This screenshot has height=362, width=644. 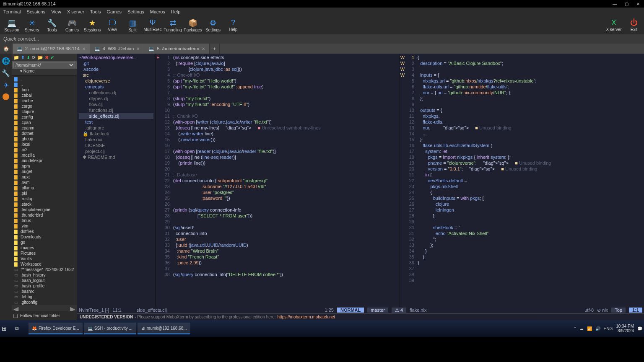 I want to click on dot-icon, so click(x=6, y=97).